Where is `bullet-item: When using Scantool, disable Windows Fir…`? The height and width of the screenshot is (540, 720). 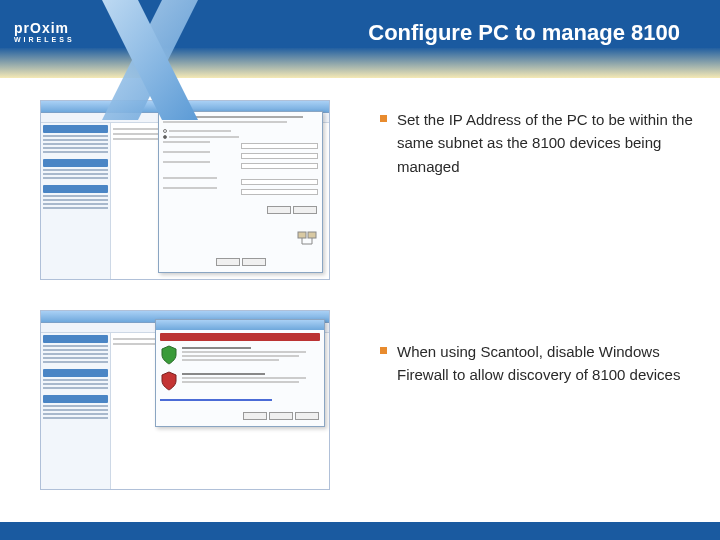 bullet-item: When using Scantool, disable Windows Fir… is located at coordinates (540, 364).